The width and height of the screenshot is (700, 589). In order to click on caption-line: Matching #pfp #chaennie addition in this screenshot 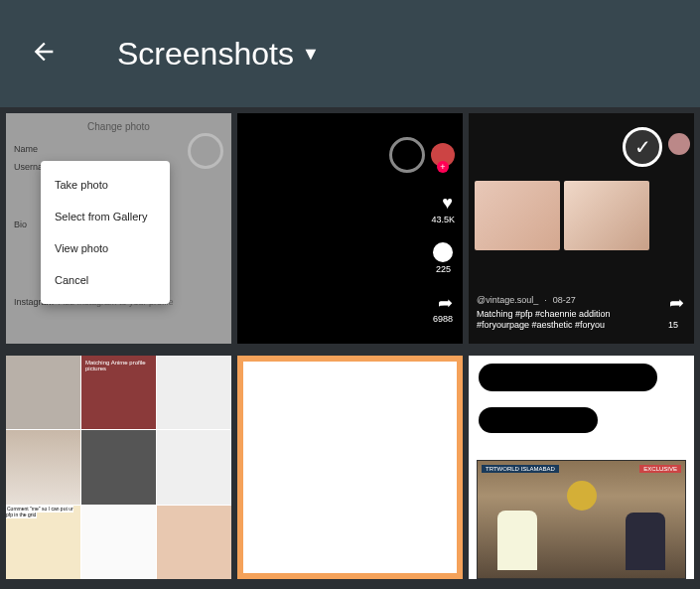, I will do `click(556, 315)`.